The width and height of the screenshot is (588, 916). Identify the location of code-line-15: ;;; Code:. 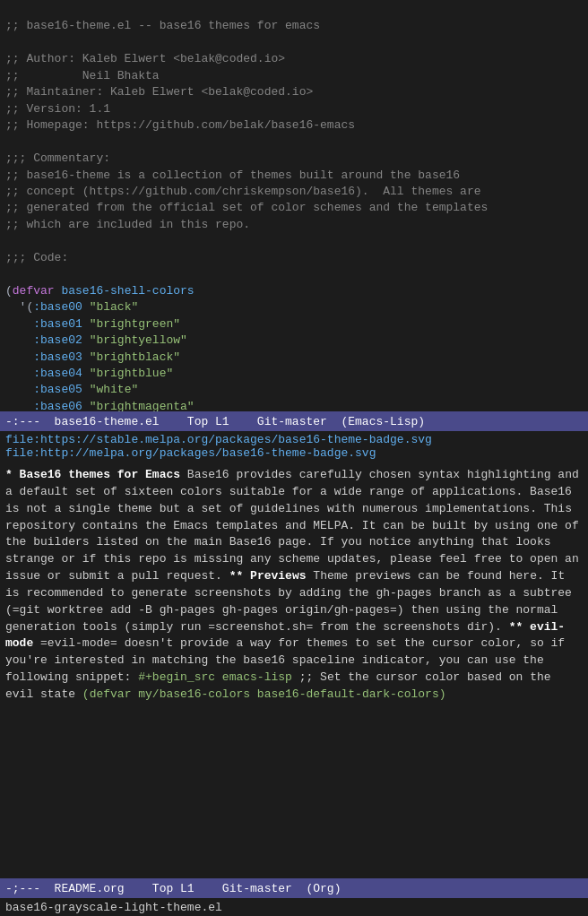
(37, 258).